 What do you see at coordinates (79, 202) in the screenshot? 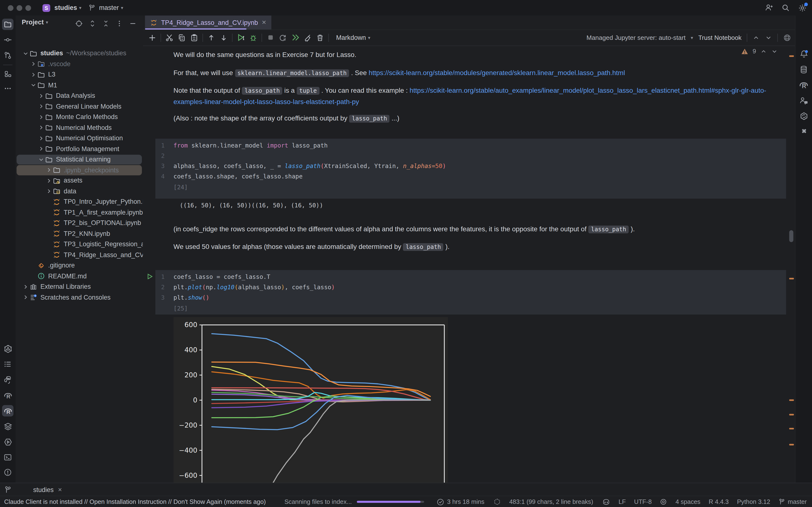
I see `tree-item-tp0-intro-jupyter-python-ip: TP0_Intro_Jupyter_Python.ip` at bounding box center [79, 202].